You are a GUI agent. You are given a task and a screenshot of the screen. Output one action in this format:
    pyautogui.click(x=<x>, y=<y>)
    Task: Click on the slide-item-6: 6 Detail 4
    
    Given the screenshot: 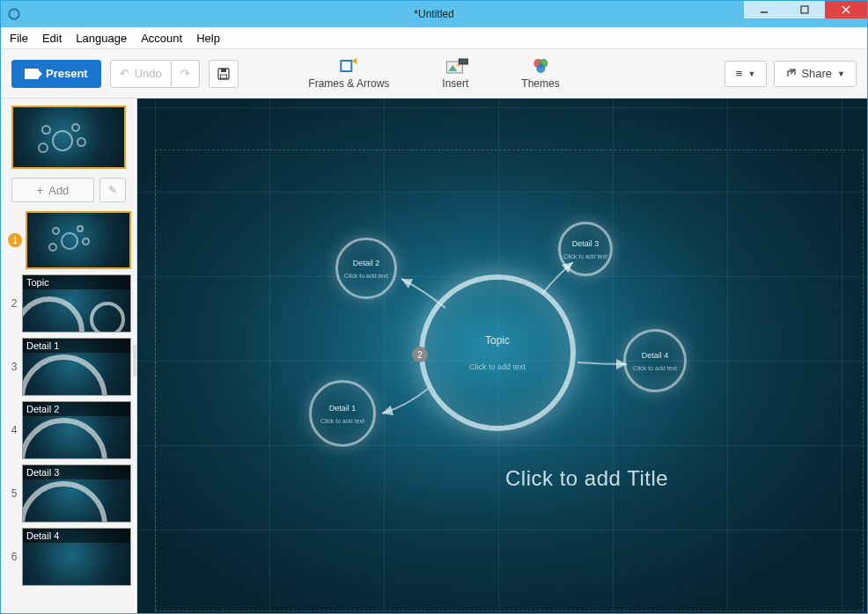 What is the action you would take?
    pyautogui.click(x=66, y=557)
    